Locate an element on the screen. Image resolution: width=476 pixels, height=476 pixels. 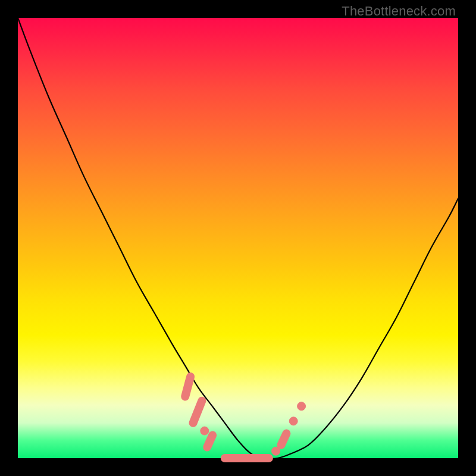
watermark-text: TheBottleneck.com is located at coordinates (399, 11).